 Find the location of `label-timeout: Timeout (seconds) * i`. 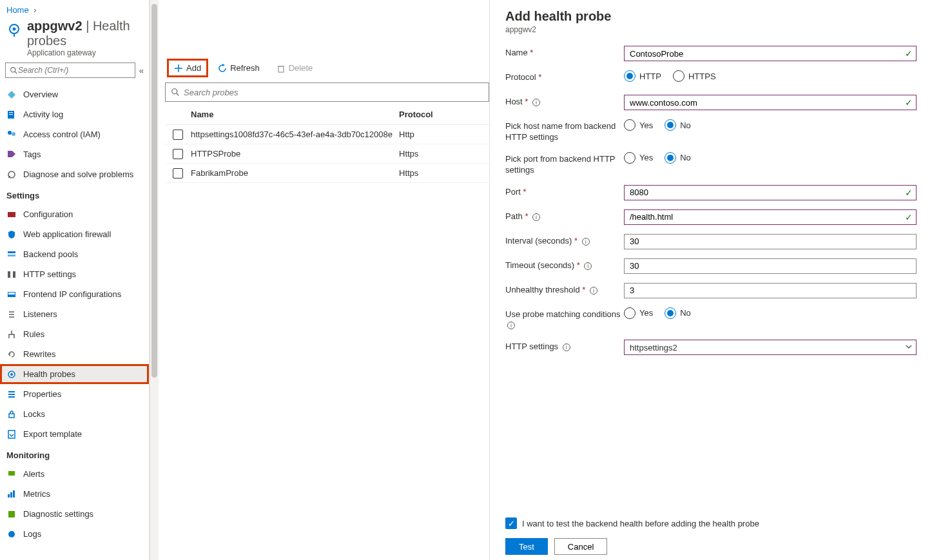

label-timeout: Timeout (seconds) * i is located at coordinates (565, 265).